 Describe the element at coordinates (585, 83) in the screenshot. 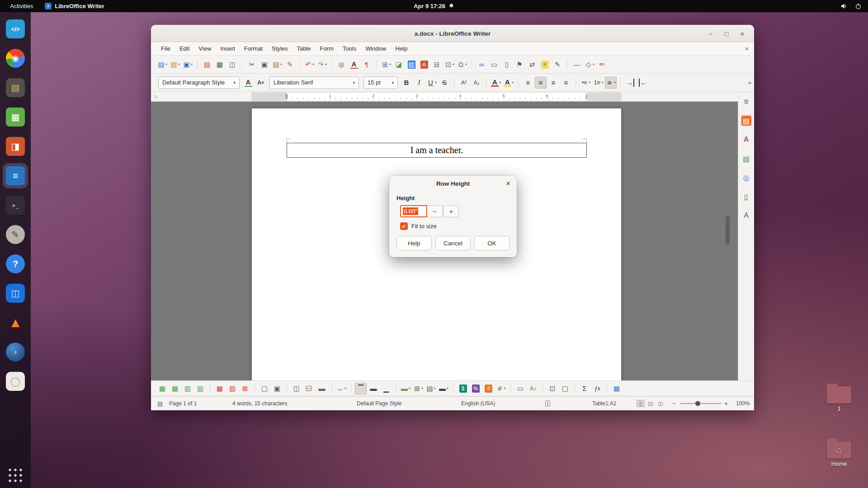

I see `unordered-list-button: •≡` at that location.